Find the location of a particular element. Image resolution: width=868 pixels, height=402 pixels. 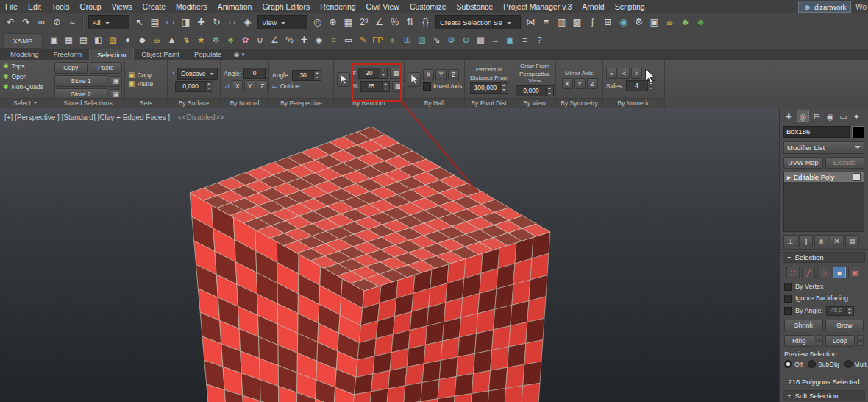

half-pick-button is located at coordinates (414, 80).